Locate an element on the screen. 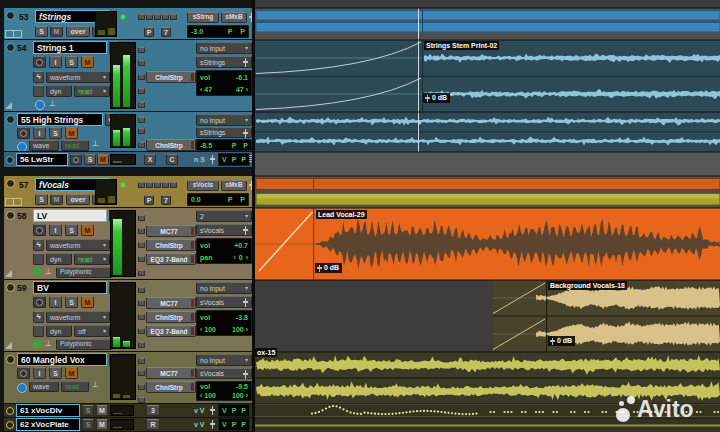 This screenshot has width=720, height=432. track-name-box: LV is located at coordinates (70, 216).